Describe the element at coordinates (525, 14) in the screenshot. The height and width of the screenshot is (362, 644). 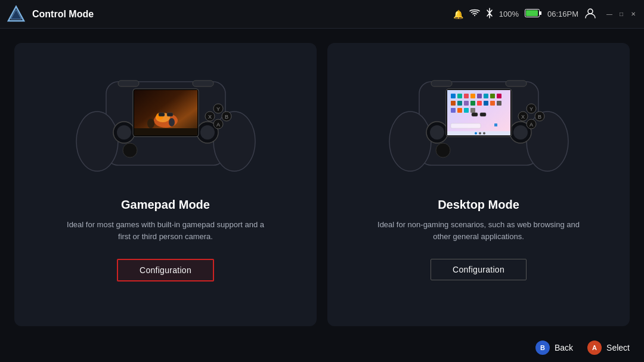
I see `status-bar: 🔔 100% 06:16PM` at that location.